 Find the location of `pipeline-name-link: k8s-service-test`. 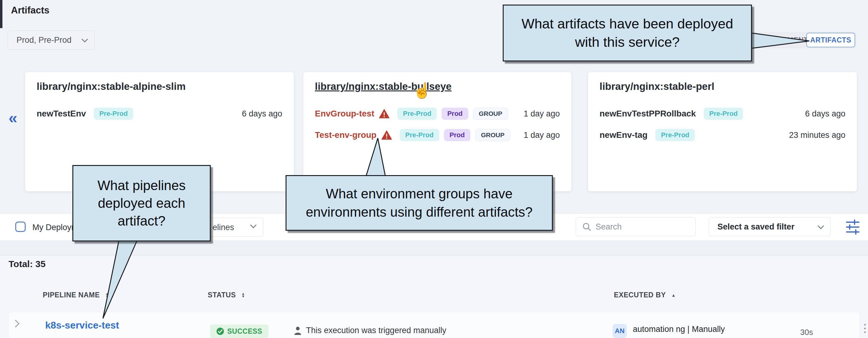

pipeline-name-link: k8s-service-test is located at coordinates (82, 325).